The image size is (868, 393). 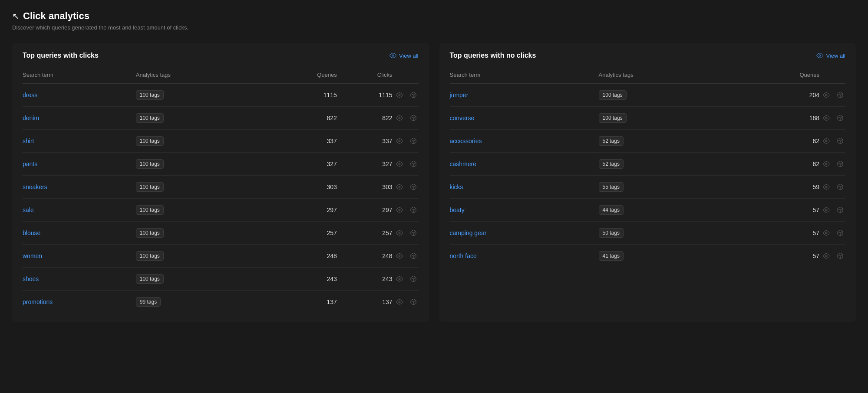 What do you see at coordinates (459, 95) in the screenshot?
I see `search-term-link: jumper` at bounding box center [459, 95].